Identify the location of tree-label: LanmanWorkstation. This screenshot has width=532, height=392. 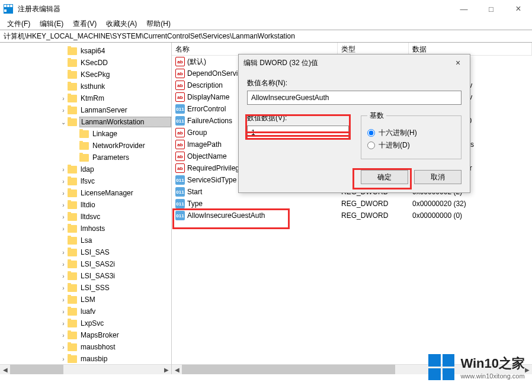
(126, 122).